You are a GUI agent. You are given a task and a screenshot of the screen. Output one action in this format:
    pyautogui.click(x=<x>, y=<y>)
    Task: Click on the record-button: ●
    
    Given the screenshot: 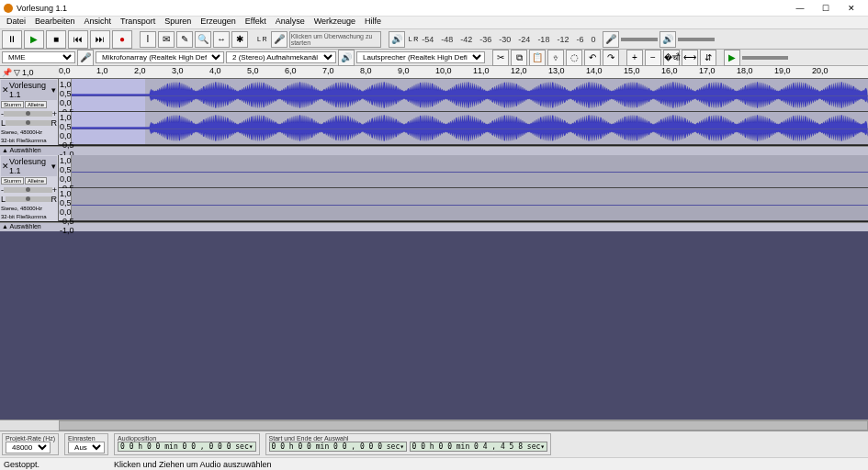 What is the action you would take?
    pyautogui.click(x=122, y=39)
    